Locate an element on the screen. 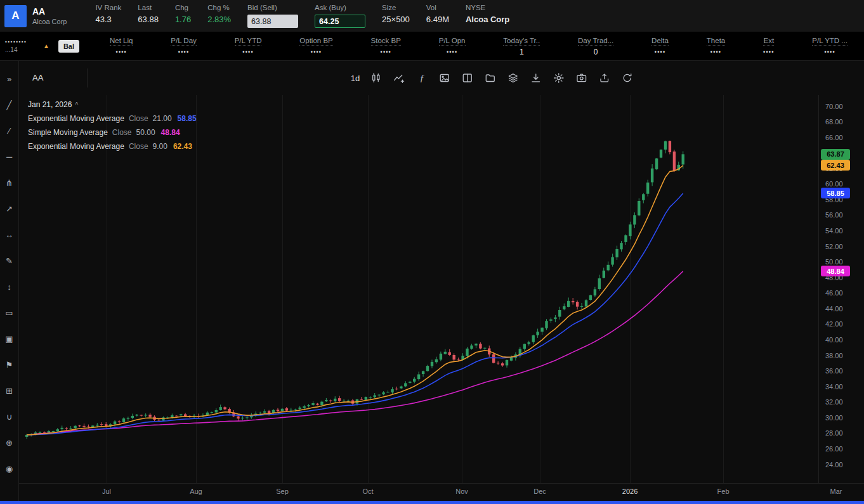  account-field-p-l-ytd: P/L YTD•••• is located at coordinates (249, 46).